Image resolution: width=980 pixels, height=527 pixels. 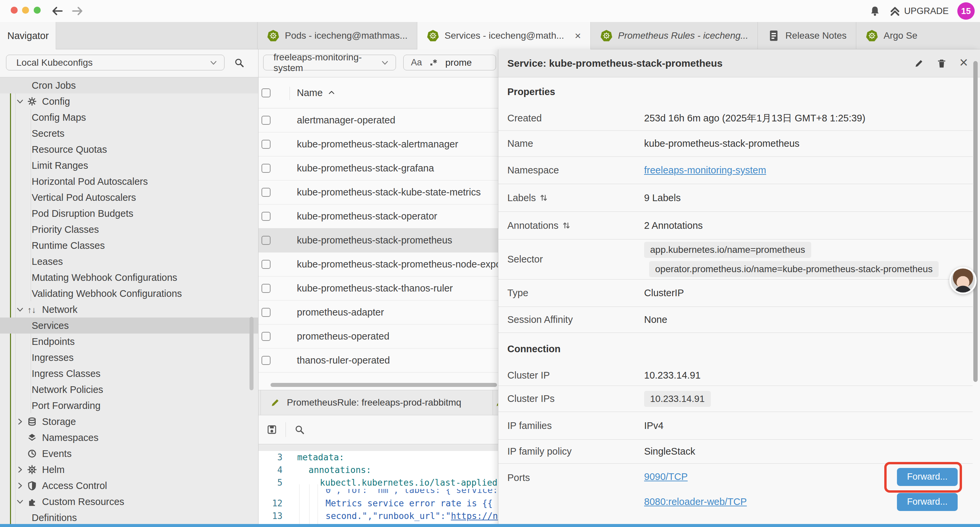 What do you see at coordinates (129, 422) in the screenshot?
I see `sidebar-item: Storage` at bounding box center [129, 422].